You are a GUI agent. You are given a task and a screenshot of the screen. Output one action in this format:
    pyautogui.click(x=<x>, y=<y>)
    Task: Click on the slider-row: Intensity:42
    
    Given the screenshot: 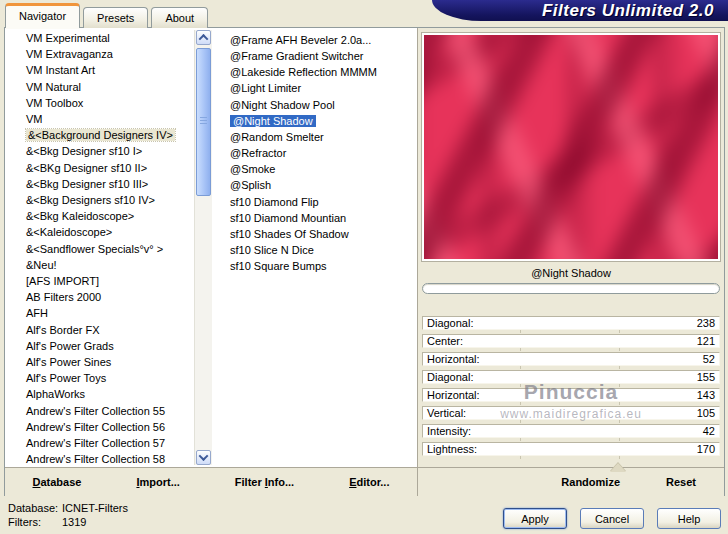 What is the action you would take?
    pyautogui.click(x=571, y=433)
    